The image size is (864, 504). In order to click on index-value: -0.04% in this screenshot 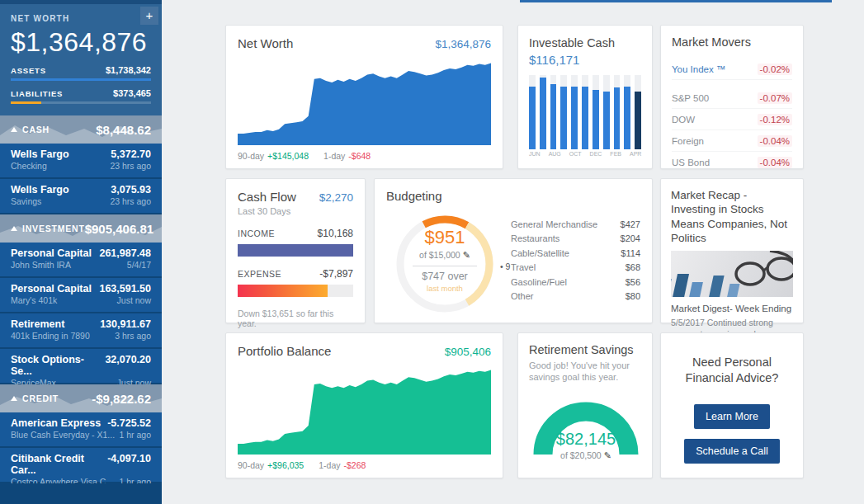, I will do `click(775, 163)`.